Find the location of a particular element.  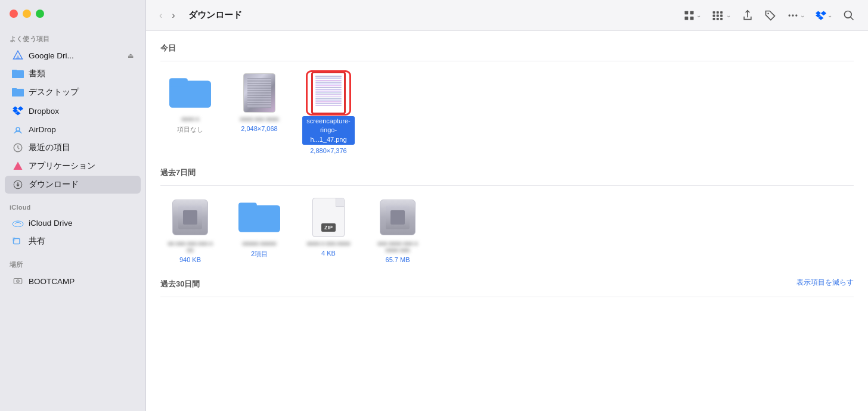

search-button is located at coordinates (849, 15).